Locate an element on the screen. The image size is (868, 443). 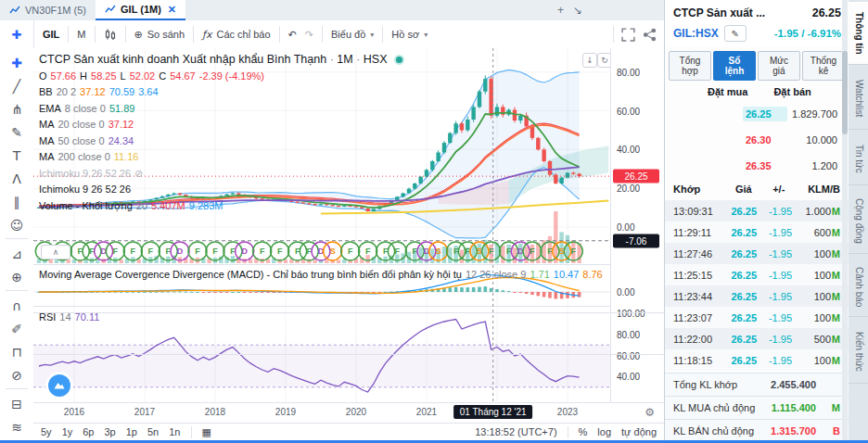
range-button-1p: 1p is located at coordinates (132, 432).